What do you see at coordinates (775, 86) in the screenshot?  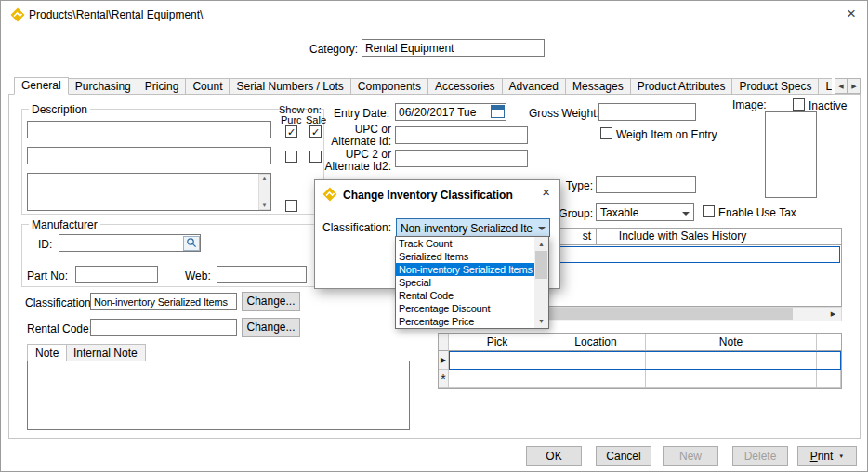 I see `tab-product-specs: Product Specs` at bounding box center [775, 86].